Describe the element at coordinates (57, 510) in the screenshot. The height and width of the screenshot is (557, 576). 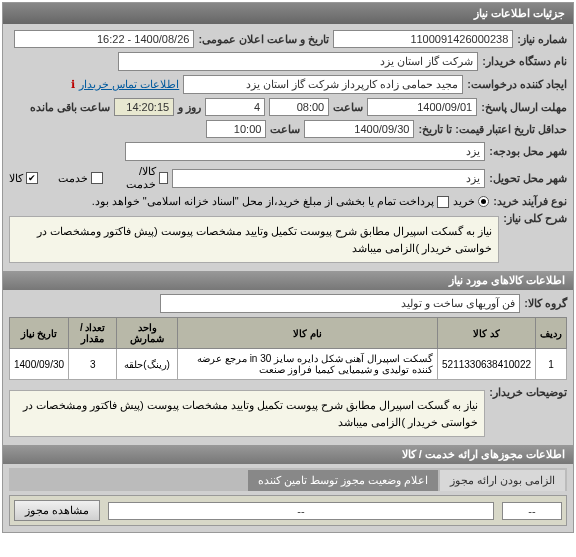
I see `view-permit-button: مشاهده مجوز` at that location.